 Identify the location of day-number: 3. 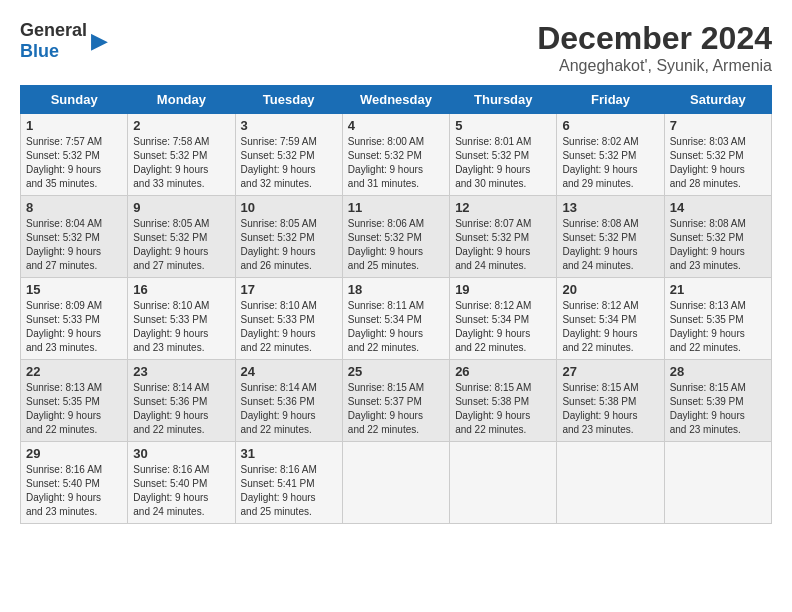
(289, 126).